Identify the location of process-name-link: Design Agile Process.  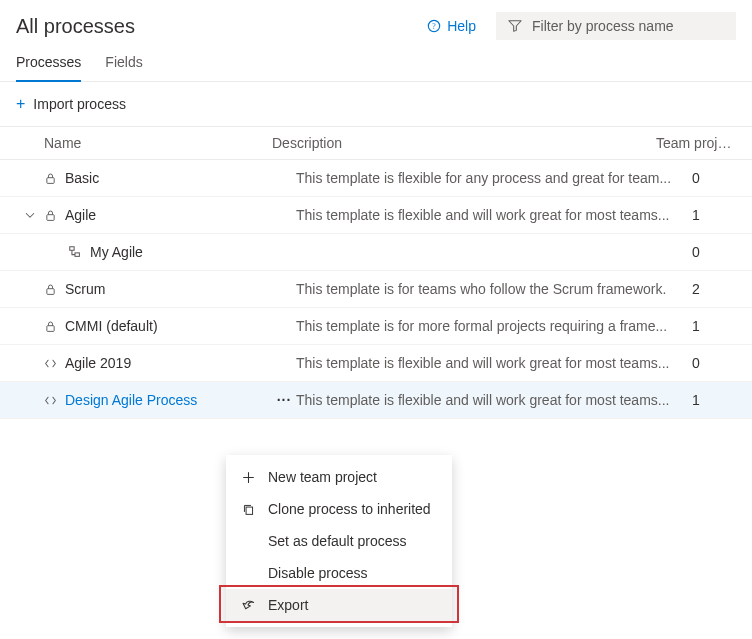
(131, 400).